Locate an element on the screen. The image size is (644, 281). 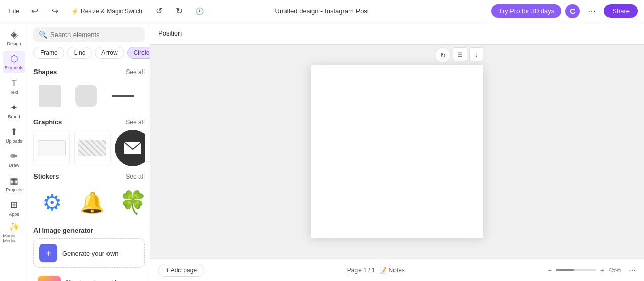
sidebar-item-design: ◈ Design is located at coordinates (14, 38).